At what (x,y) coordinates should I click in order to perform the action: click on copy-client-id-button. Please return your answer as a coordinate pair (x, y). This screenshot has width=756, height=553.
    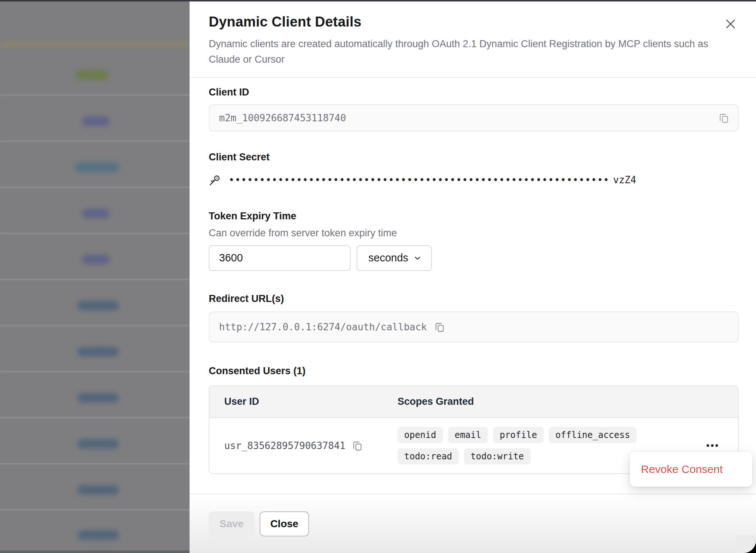
    Looking at the image, I should click on (724, 118).